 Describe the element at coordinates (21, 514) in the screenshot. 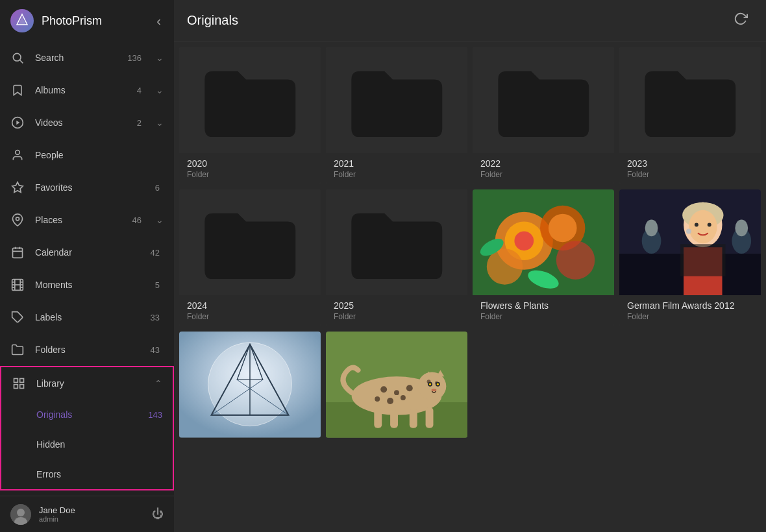

I see `avatar` at that location.